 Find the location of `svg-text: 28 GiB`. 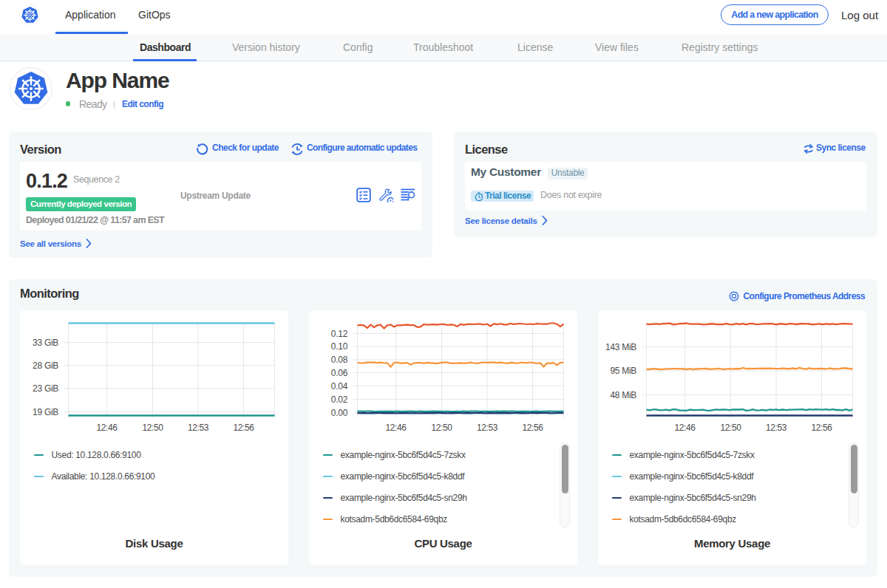

svg-text: 28 GiB is located at coordinates (46, 366).